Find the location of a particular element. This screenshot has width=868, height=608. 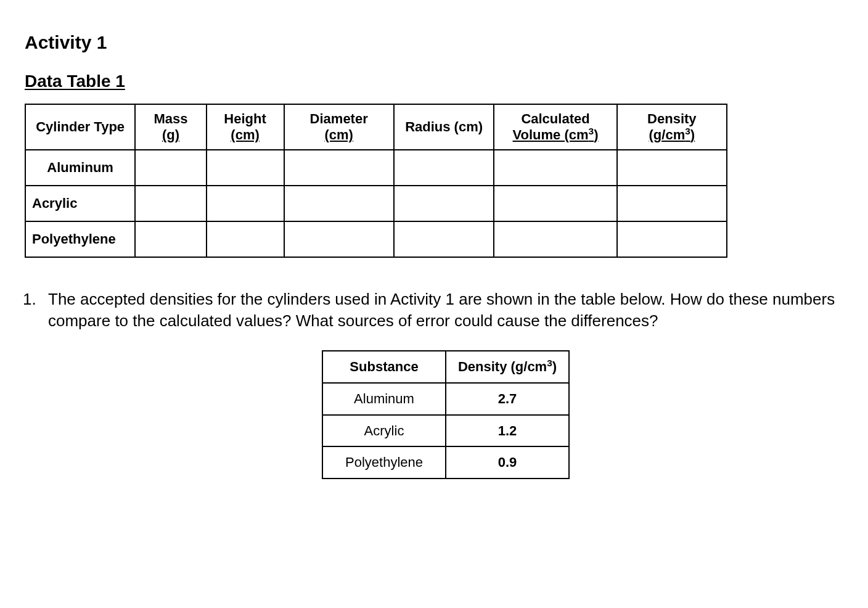

col-header-diameter: Diameter (cm) is located at coordinates (339, 127).